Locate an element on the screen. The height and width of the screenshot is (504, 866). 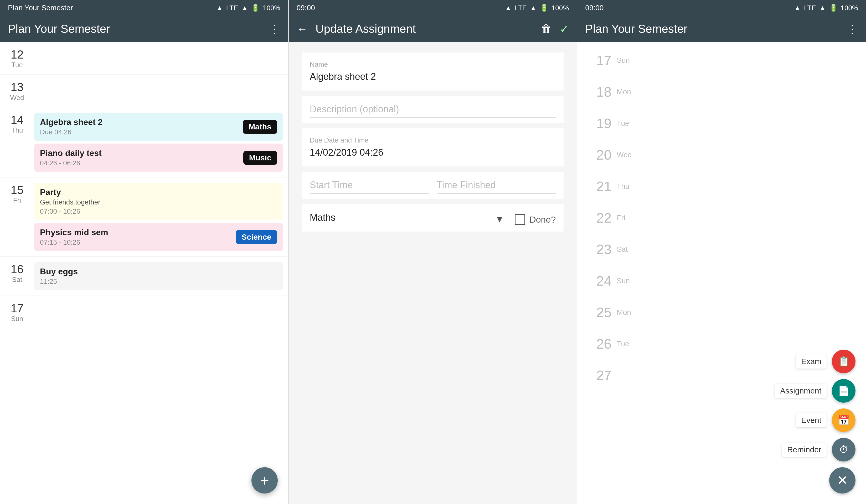
screen2-header: ← Update Assignment 🗑 ✓ is located at coordinates (433, 29).